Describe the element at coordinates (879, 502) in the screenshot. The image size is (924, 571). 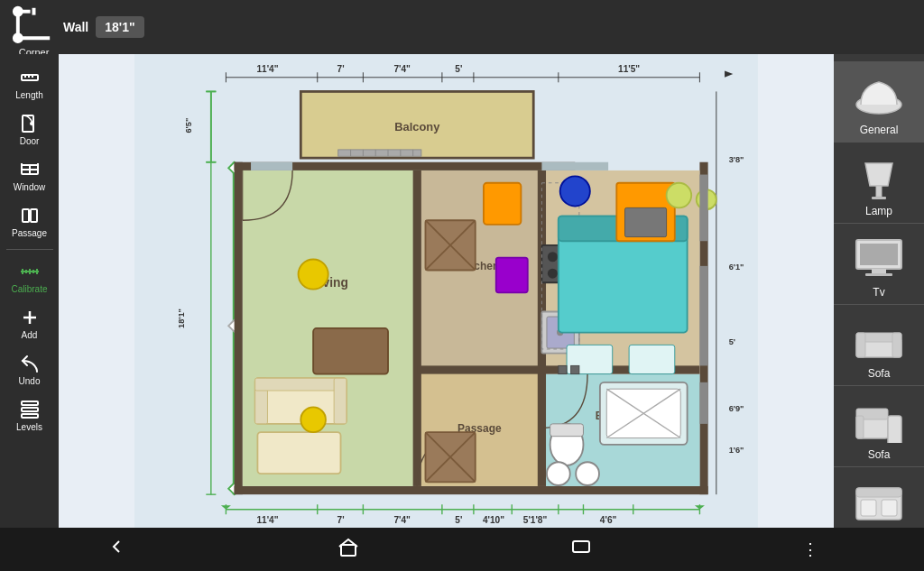
I see `bed-icon` at that location.